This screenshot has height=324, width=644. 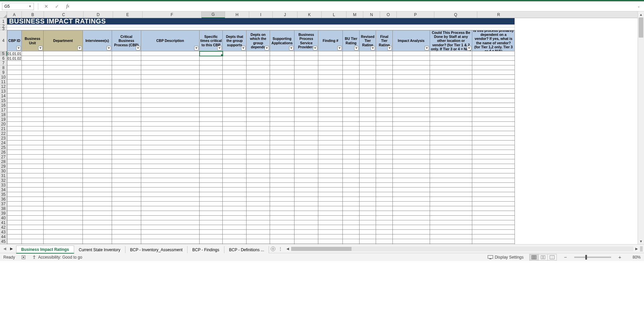 I want to click on name-box: G5 ▼, so click(x=18, y=6).